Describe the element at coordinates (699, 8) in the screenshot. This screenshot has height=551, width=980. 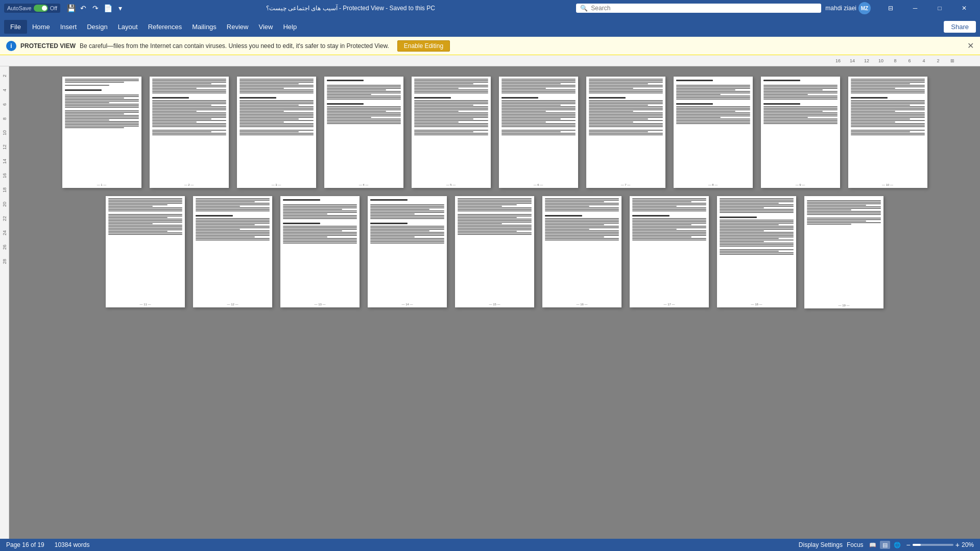
I see `search-box: 🔍` at that location.